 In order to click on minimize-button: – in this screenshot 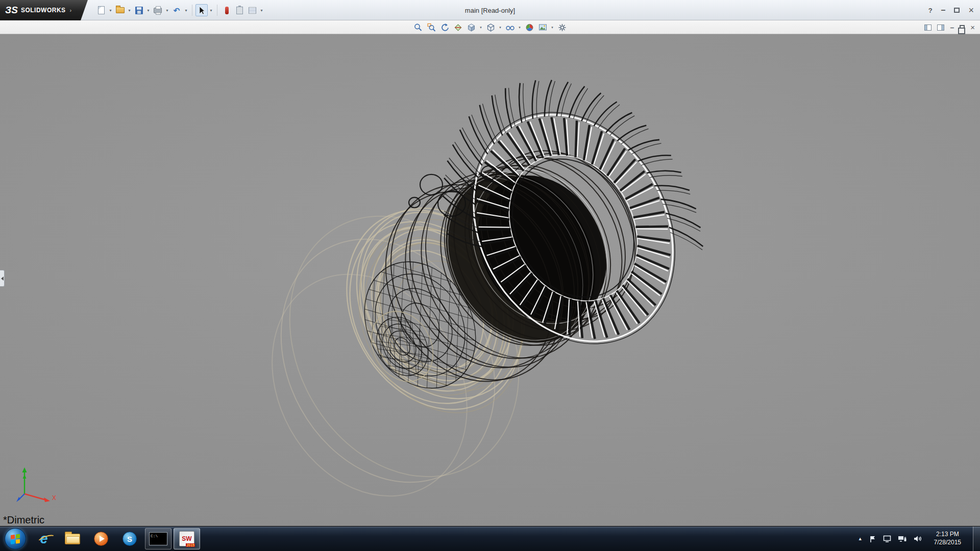, I will do `click(943, 10)`.